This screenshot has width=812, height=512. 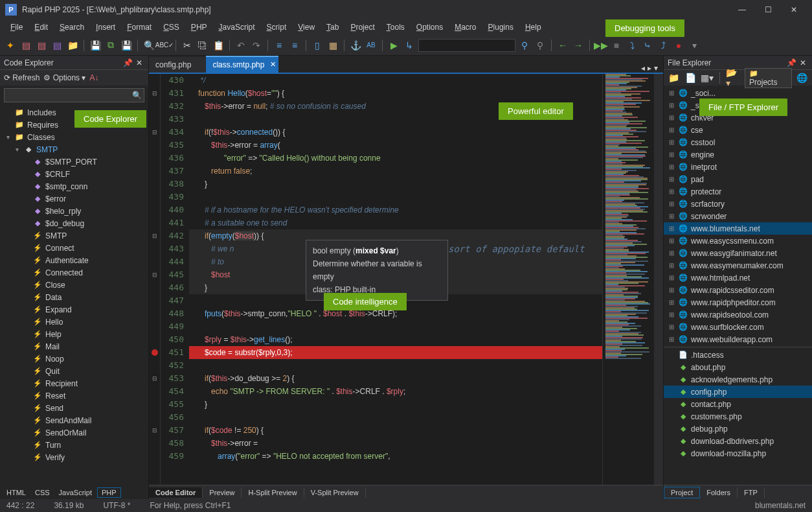 I want to click on tree-method: ⚡Mail, so click(x=74, y=346).